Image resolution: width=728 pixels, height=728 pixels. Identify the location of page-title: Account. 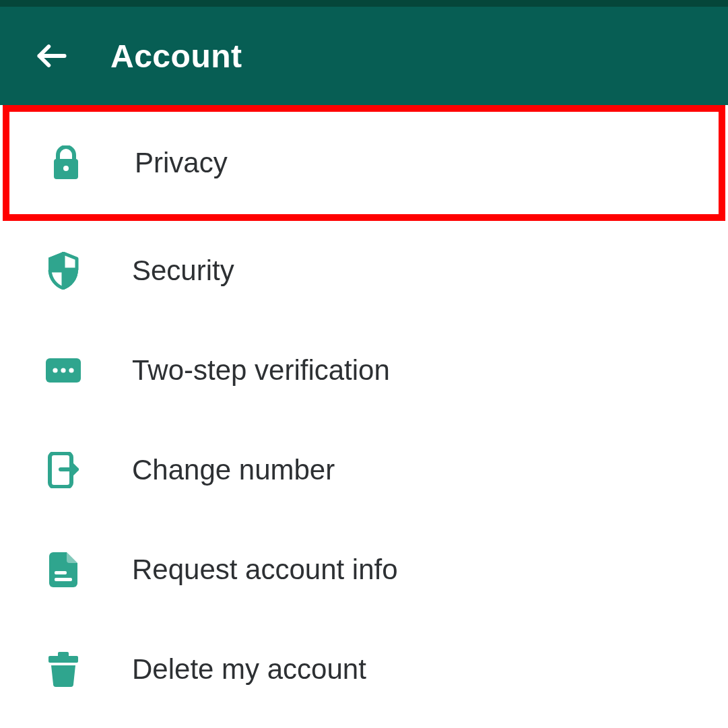
(176, 57).